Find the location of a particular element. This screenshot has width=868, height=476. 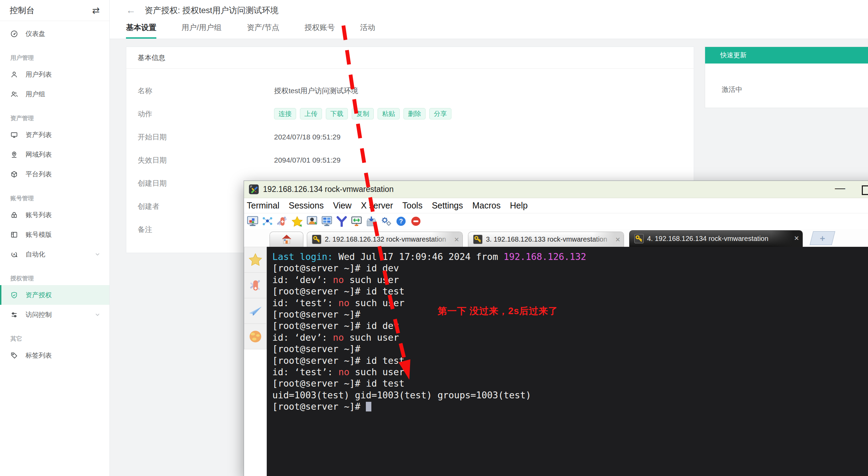

star-icon is located at coordinates (297, 221).